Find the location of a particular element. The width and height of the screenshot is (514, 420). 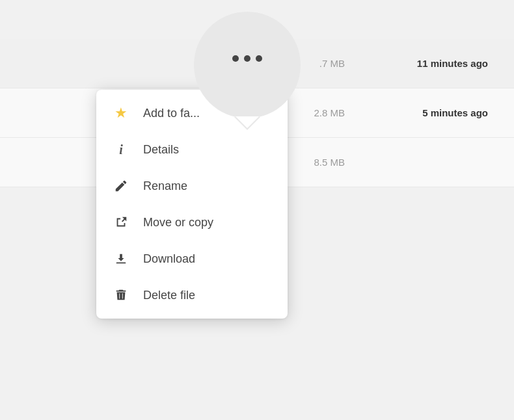

menu-item-delete-file: Delete file is located at coordinates (192, 295).